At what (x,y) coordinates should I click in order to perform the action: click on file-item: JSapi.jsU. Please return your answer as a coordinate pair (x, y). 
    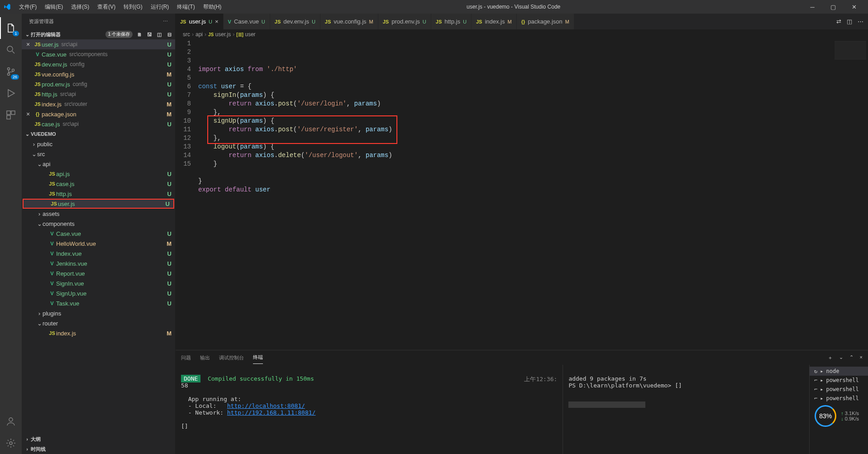
    Looking at the image, I should click on (99, 174).